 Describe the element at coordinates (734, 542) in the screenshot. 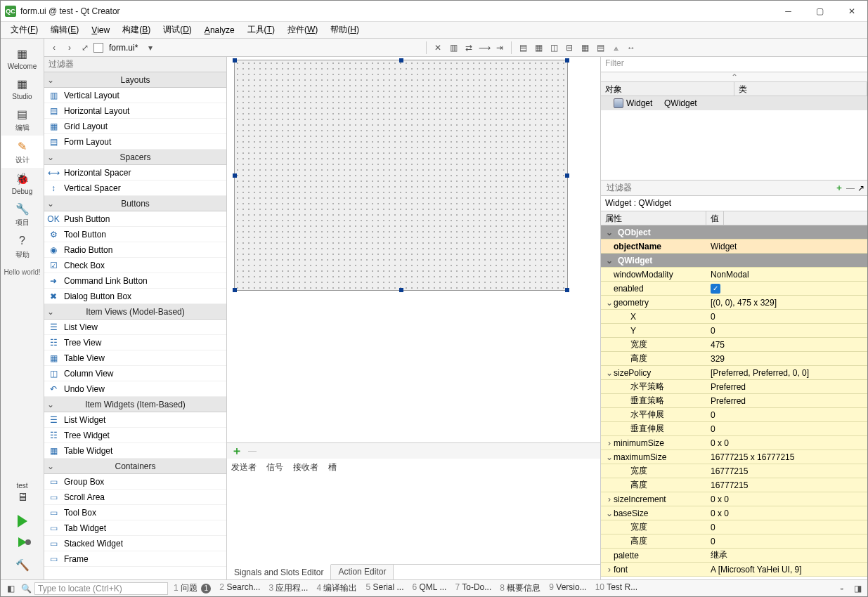

I see `property-subrow: 高度0` at that location.